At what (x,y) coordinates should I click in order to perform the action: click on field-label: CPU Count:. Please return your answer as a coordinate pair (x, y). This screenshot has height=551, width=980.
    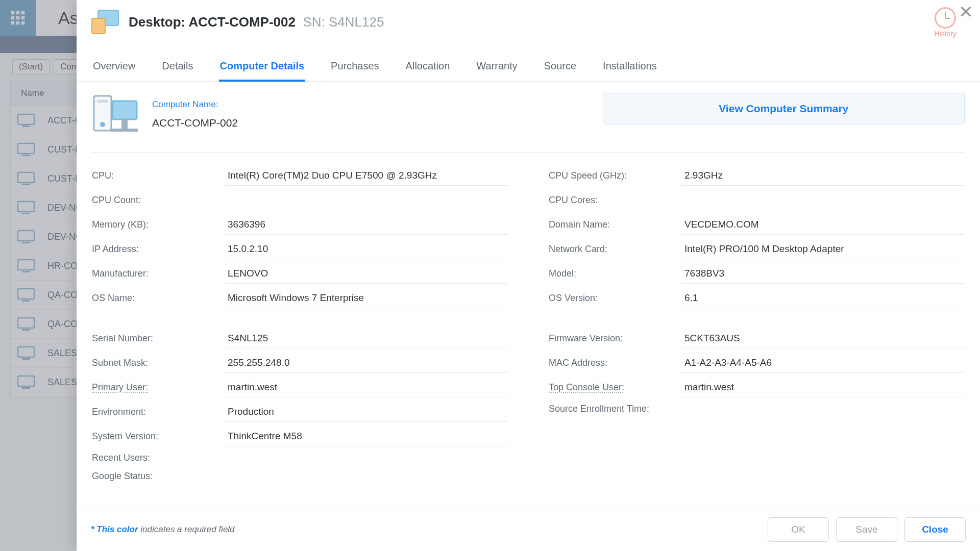
    Looking at the image, I should click on (158, 200).